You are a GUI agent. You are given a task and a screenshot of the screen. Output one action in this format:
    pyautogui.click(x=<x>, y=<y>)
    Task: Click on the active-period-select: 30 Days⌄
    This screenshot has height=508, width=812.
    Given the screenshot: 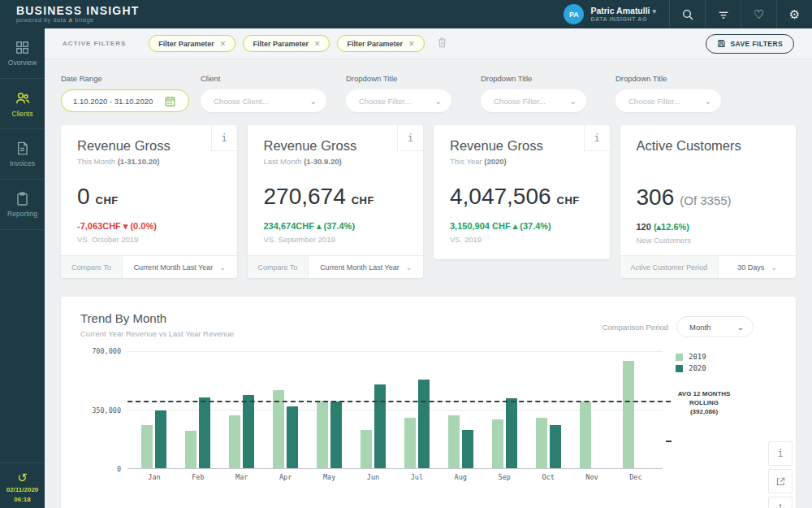 What is the action you would take?
    pyautogui.click(x=757, y=267)
    